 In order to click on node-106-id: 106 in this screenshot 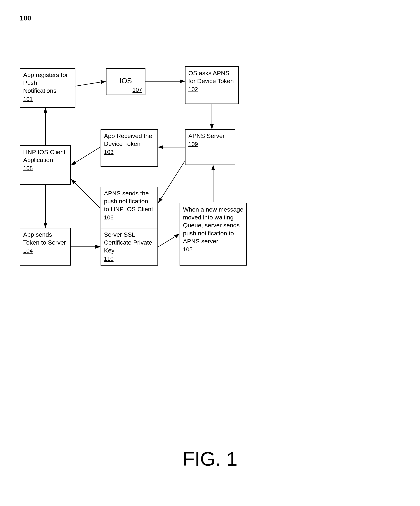, I will do `click(109, 218)`.